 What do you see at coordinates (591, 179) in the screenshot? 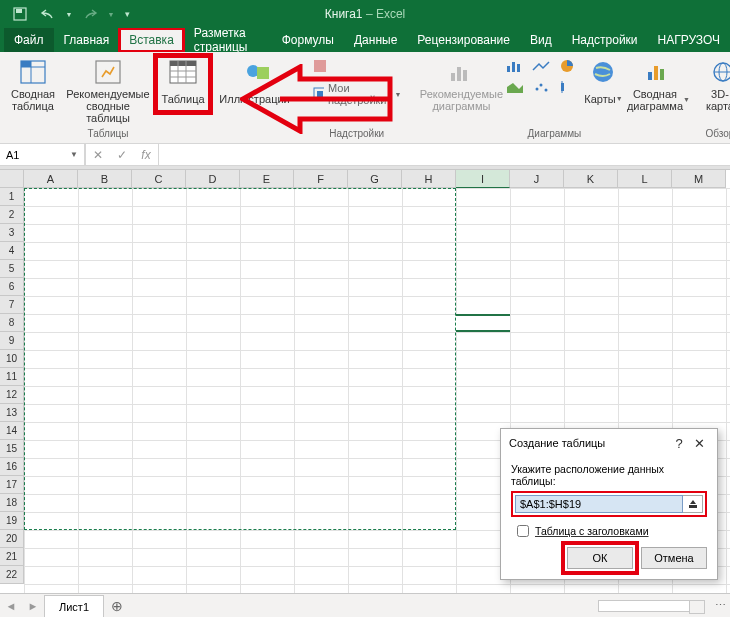
I see `col-header-K: K` at bounding box center [591, 179].